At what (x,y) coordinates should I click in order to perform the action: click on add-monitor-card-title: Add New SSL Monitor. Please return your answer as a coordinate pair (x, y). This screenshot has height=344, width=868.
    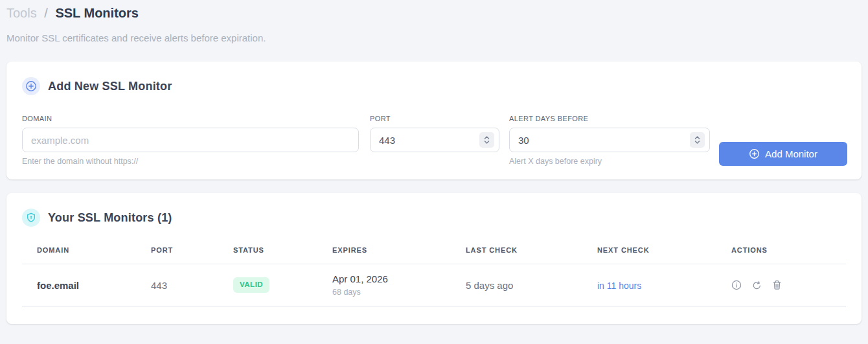
    Looking at the image, I should click on (110, 87).